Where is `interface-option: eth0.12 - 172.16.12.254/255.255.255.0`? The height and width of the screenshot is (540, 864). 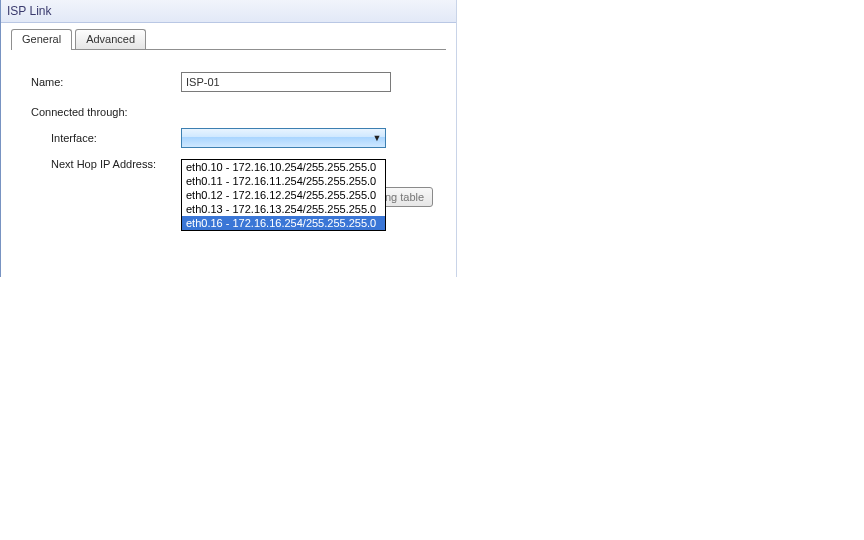 interface-option: eth0.12 - 172.16.12.254/255.255.255.0 is located at coordinates (284, 195).